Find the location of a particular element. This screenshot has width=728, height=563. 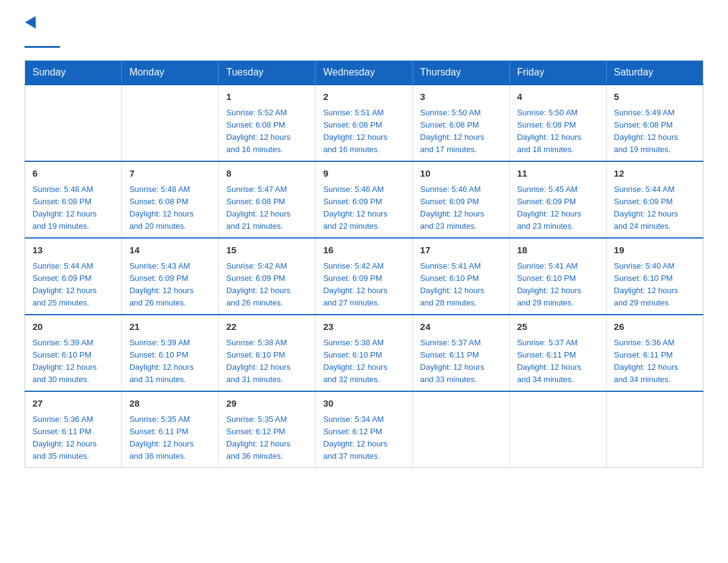

day-cell: 14Sunrise: 5:43 AMSunset: 6:09 PMDayligh… is located at coordinates (170, 276).